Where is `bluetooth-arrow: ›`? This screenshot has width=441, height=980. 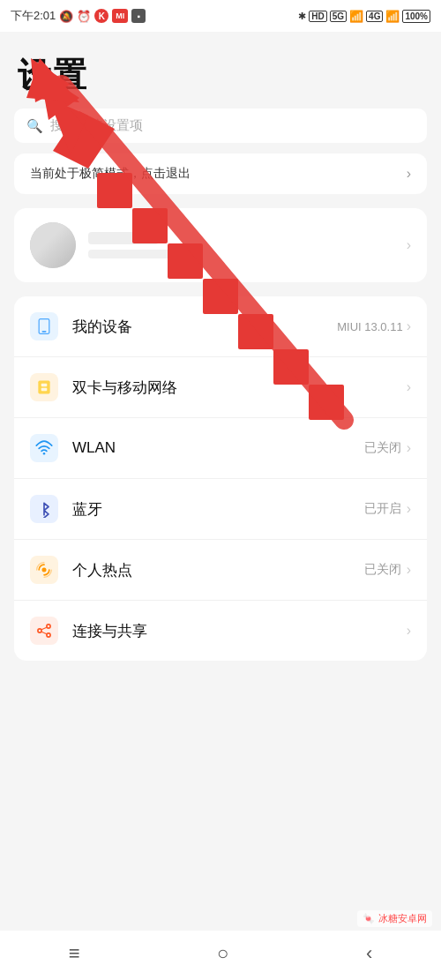 bluetooth-arrow: › is located at coordinates (409, 509).